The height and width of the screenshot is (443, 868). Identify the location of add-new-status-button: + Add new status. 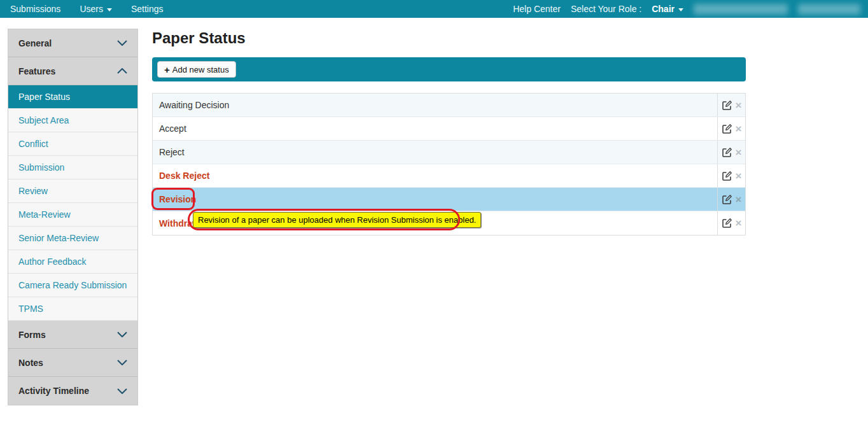
(197, 69).